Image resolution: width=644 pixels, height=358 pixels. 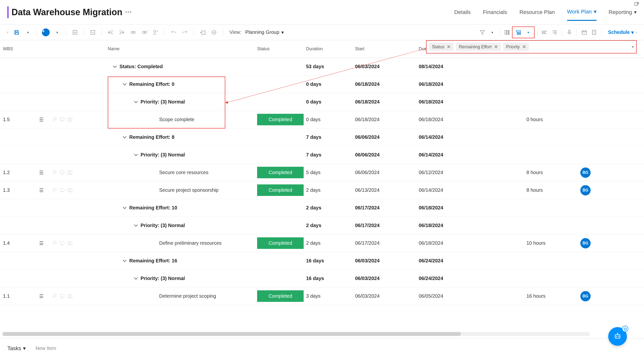 What do you see at coordinates (462, 12) in the screenshot?
I see `tab-details: Details` at bounding box center [462, 12].